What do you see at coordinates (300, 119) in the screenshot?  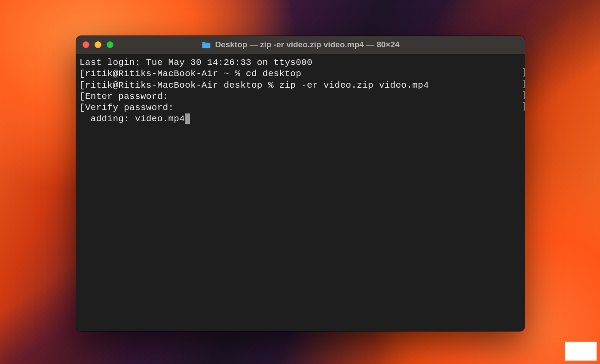 I see `terminal-line: adding: video.mp4` at bounding box center [300, 119].